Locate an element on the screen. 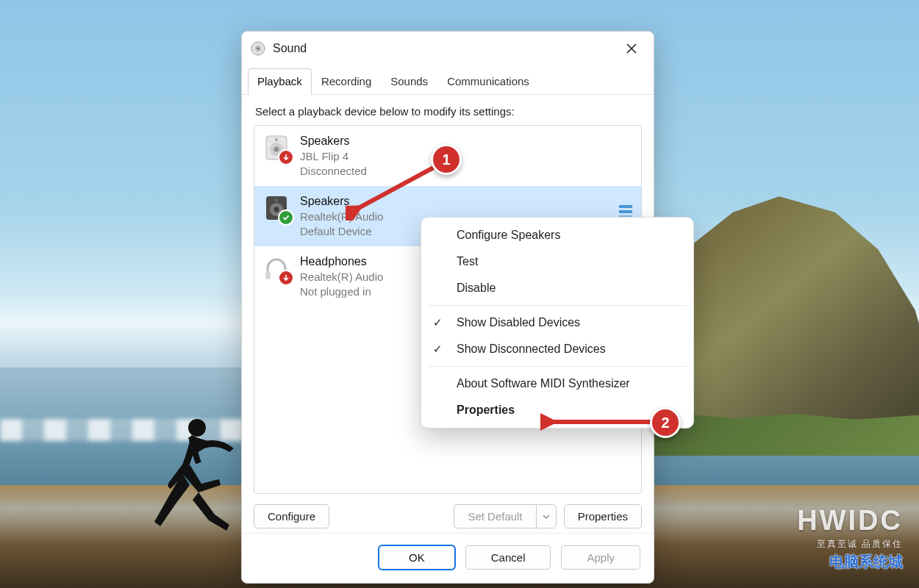 The width and height of the screenshot is (919, 588). config-row: Configure Set Default Properties is located at coordinates (448, 513).